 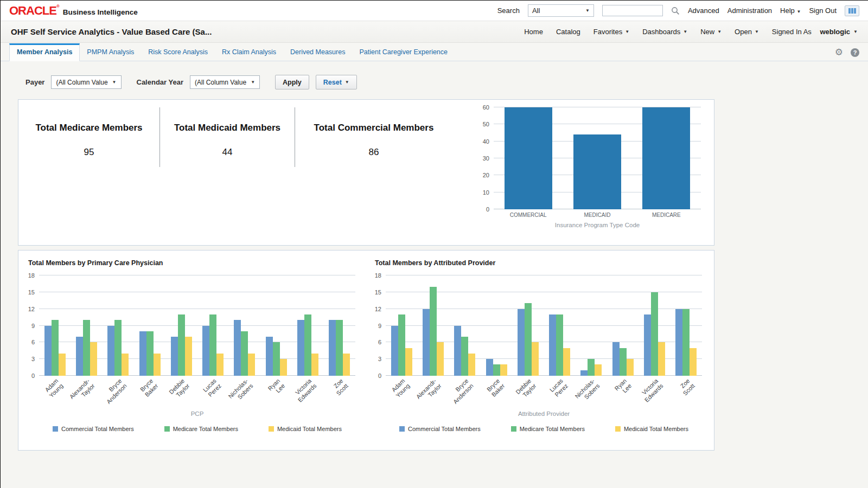 I want to click on help-menu: Help ▼, so click(x=790, y=11).